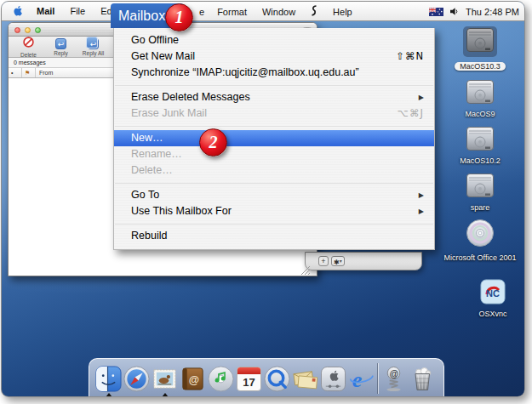 The height and width of the screenshot is (404, 532). What do you see at coordinates (274, 196) in the screenshot?
I see `menu-item-go-to: Go To▶` at bounding box center [274, 196].